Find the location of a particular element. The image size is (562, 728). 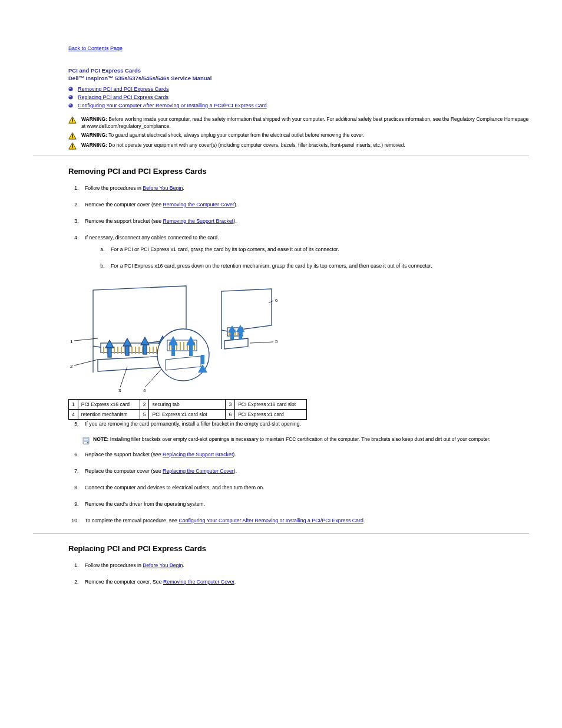

link-replace-bracket: Replacing the Support Bracket is located at coordinates (198, 454).